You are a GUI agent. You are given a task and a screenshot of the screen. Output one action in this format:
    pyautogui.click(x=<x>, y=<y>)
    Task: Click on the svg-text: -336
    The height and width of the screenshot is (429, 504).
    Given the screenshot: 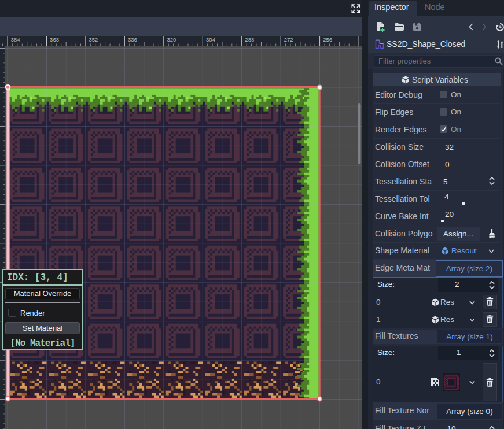 What is the action you would take?
    pyautogui.click(x=132, y=39)
    